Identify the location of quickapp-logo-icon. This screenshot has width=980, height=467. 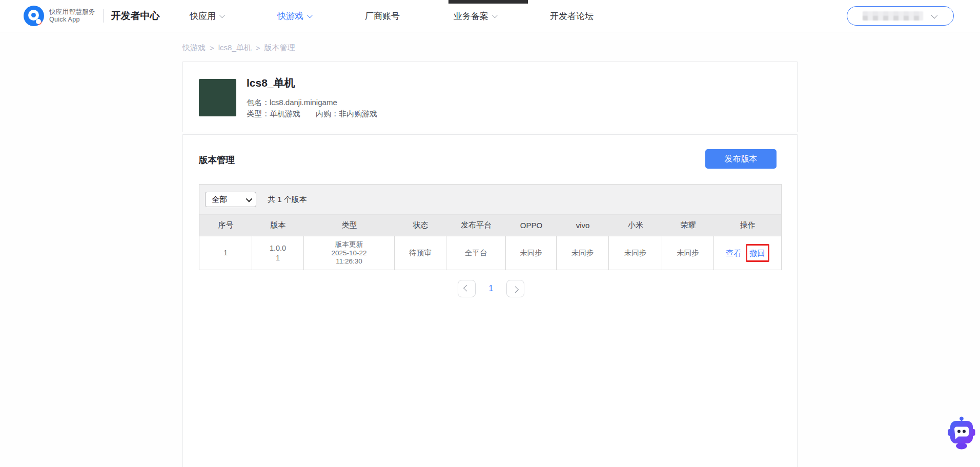
(34, 16).